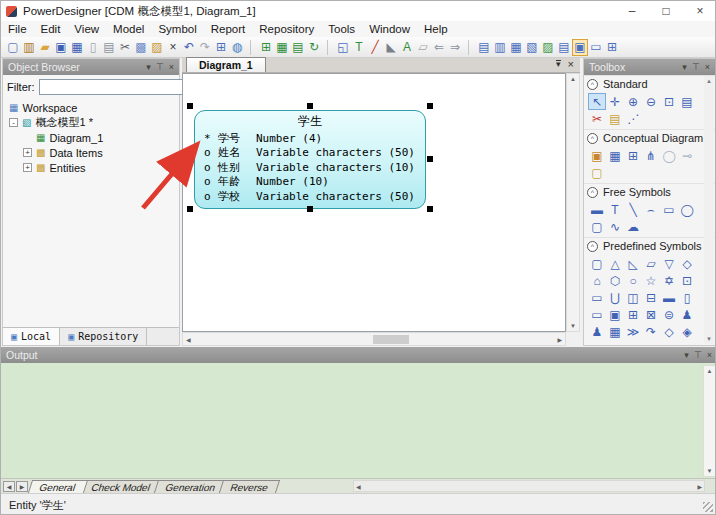 This screenshot has height=515, width=716. I want to click on window-result-list-icon: ▧, so click(532, 48).